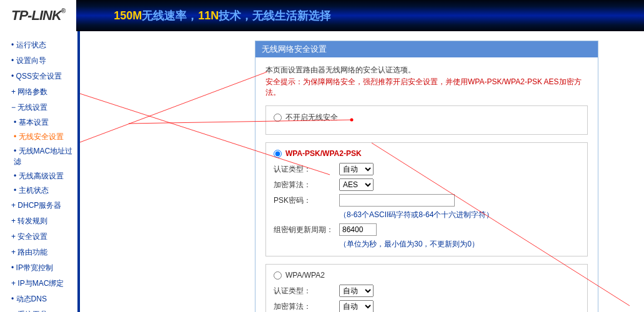  I want to click on enc-label: 加密算法：, so click(306, 185).